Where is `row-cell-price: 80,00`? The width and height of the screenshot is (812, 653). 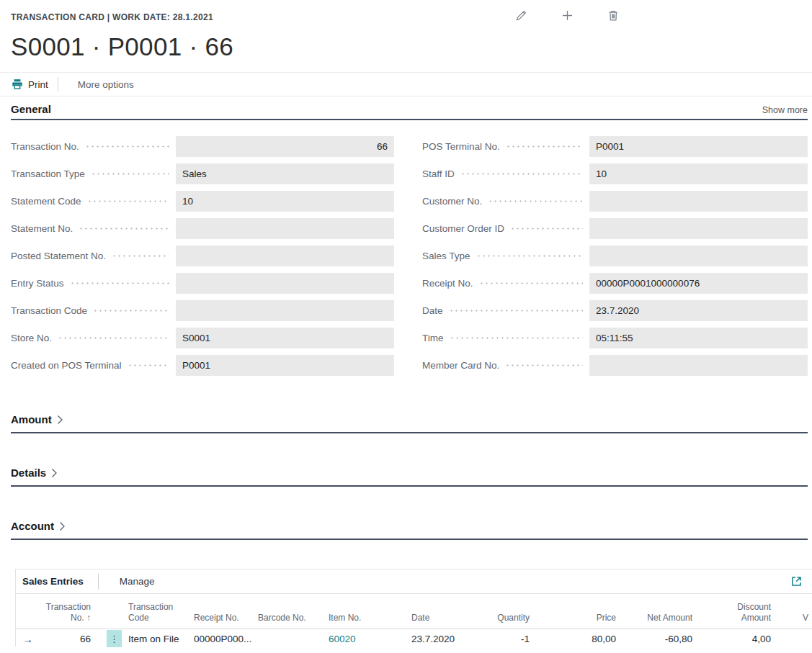 row-cell-price: 80,00 is located at coordinates (579, 639).